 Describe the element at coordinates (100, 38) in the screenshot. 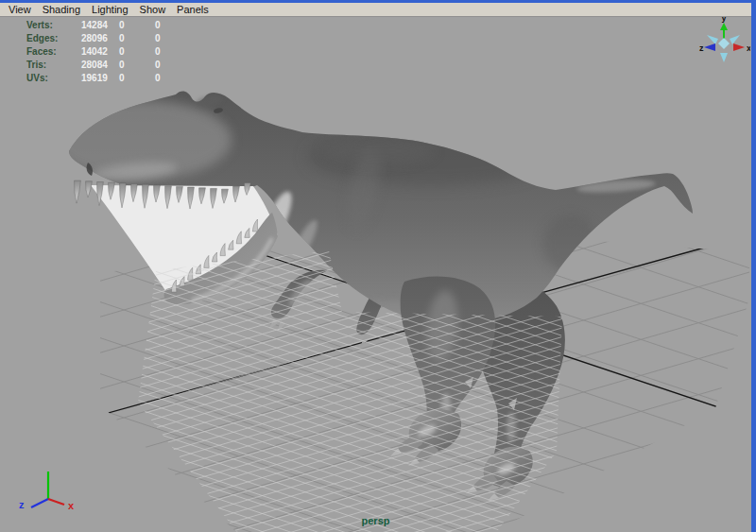

I see `hud-value: 28096` at that location.